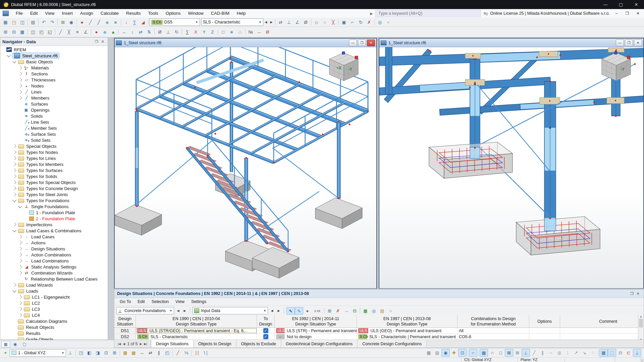 The width and height of the screenshot is (644, 362). I want to click on prev-group-button: ◀, so click(272, 311).